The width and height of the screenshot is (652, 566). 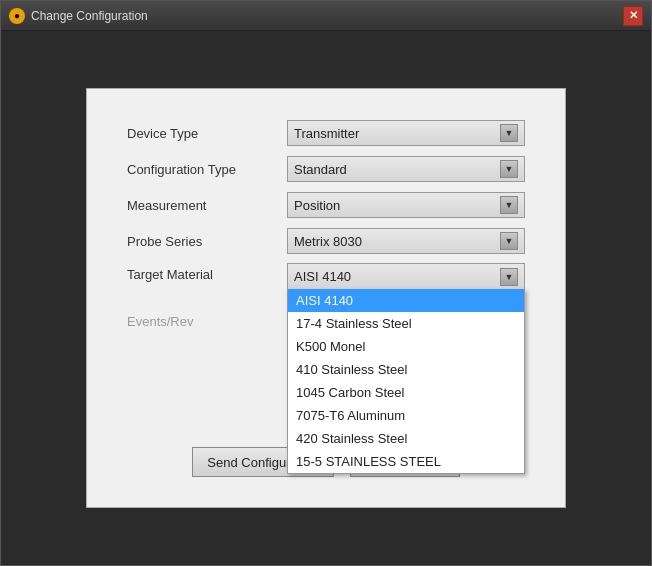 I want to click on select-configuration-type-arrow: ▼, so click(x=509, y=169).